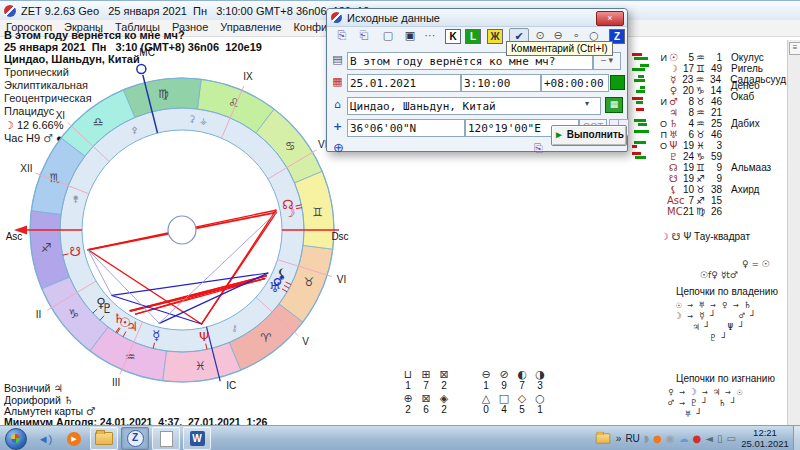 This screenshot has width=800, height=450. I want to click on avast-icon: ●, so click(658, 439).